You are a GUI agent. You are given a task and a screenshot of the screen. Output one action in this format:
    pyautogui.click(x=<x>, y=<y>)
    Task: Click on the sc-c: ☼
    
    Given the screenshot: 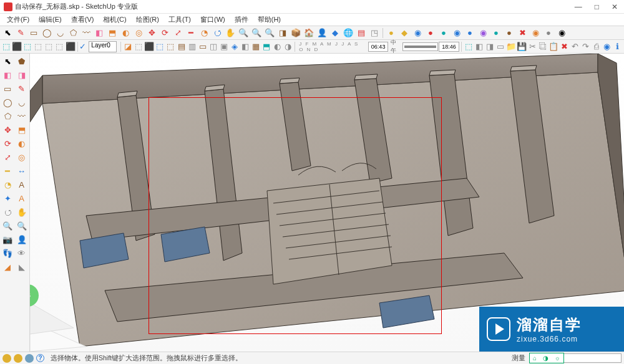 What is the action you would take?
    pyautogui.click(x=558, y=358)
    